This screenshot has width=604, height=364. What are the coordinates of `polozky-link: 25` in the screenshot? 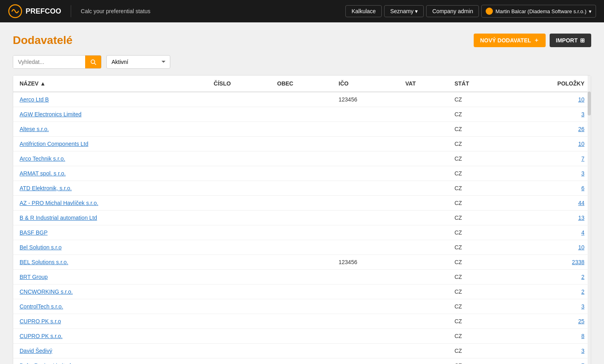 It's located at (581, 321).